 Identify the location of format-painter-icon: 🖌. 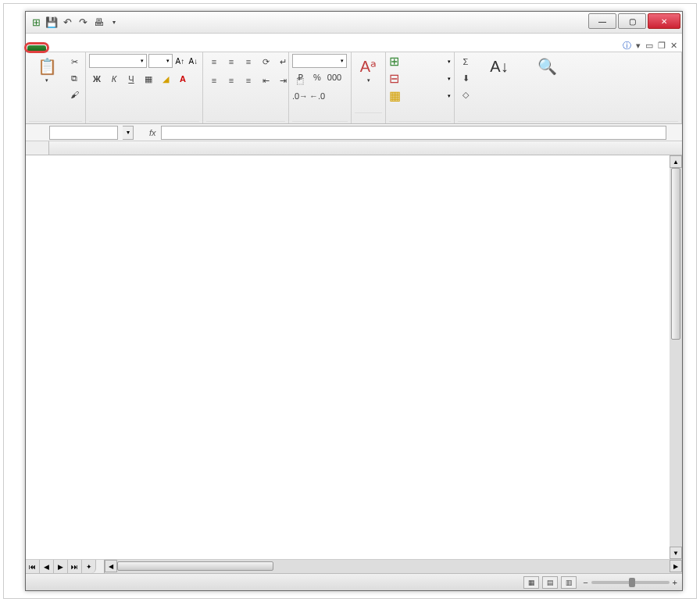
(74, 94).